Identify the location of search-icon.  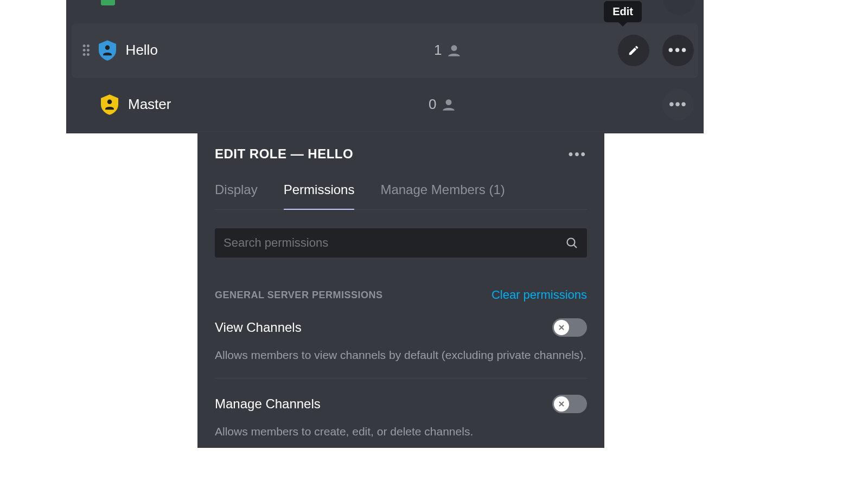
(572, 243).